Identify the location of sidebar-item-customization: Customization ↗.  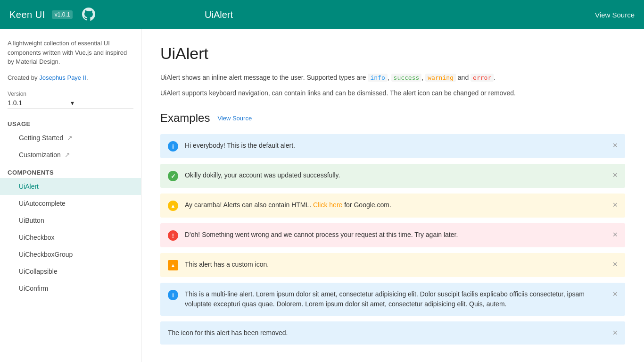
(71, 155).